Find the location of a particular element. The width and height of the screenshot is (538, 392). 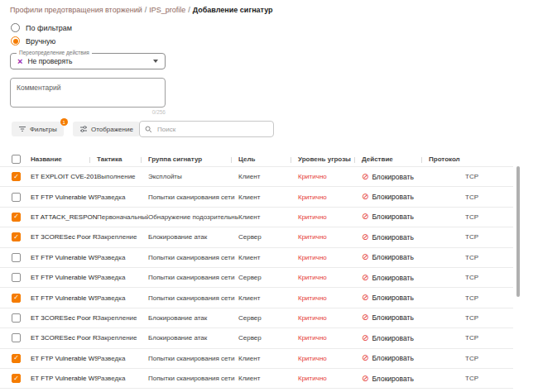

signature-group-cell: Эксплойты is located at coordinates (194, 177).